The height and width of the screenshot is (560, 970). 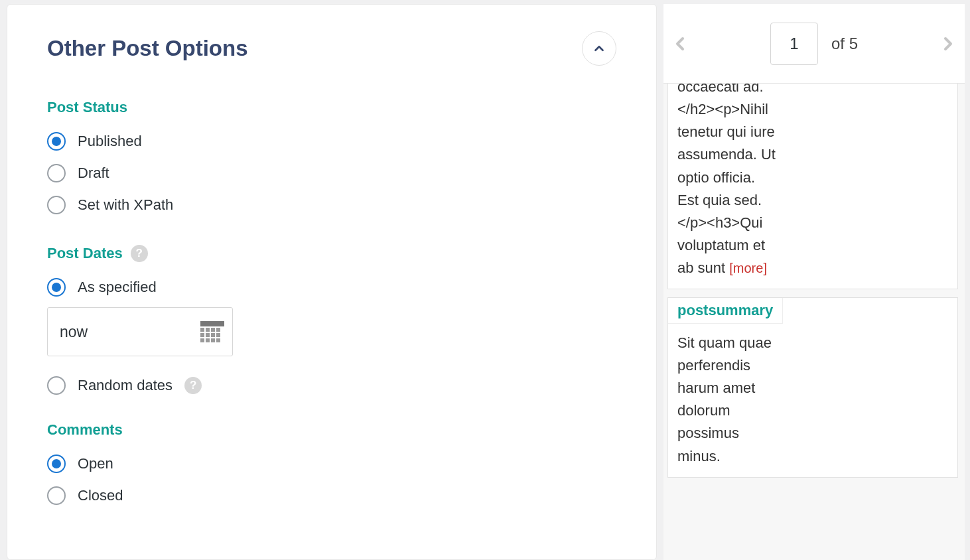 I want to click on radio-label: Closed, so click(x=100, y=496).